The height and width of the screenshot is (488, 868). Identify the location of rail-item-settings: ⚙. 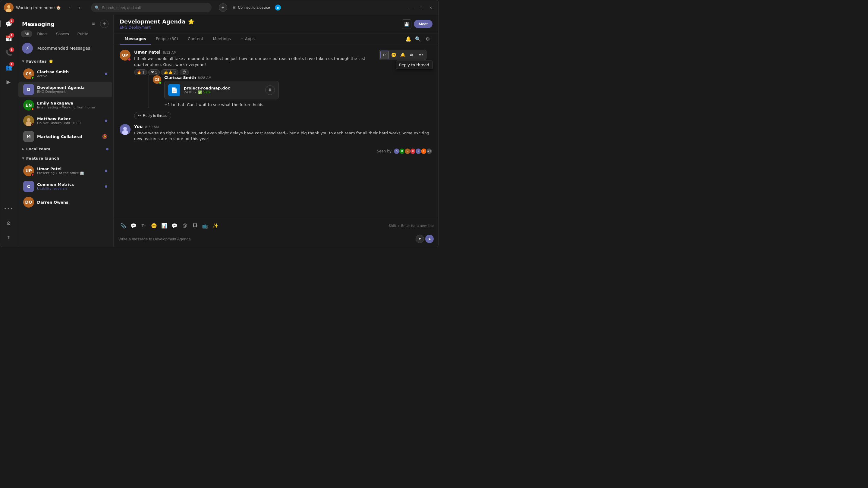
(9, 223).